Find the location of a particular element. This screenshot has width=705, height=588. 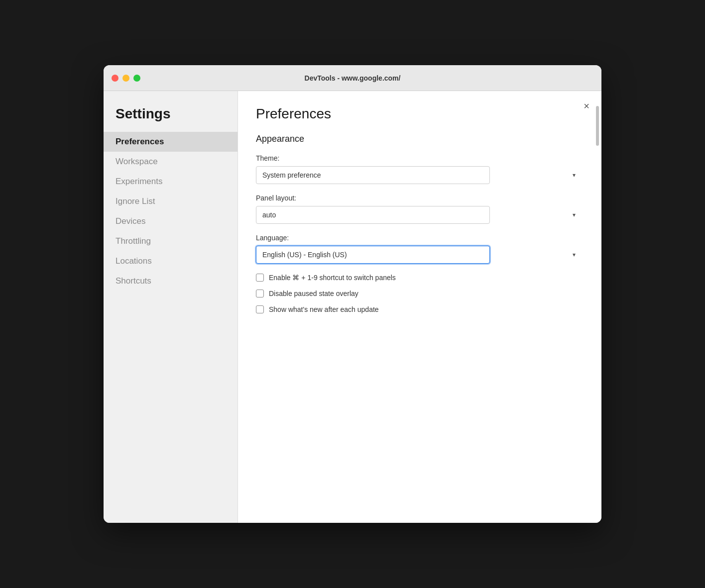

minimize-traffic-light is located at coordinates (126, 78).